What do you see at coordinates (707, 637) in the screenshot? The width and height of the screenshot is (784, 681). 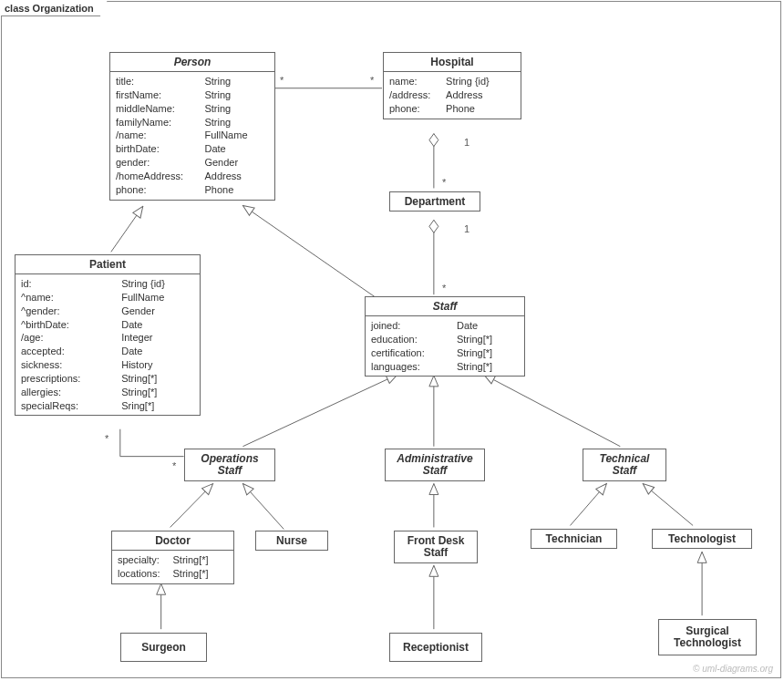 I see `class-surgical-technologist: Surgical Technologist` at bounding box center [707, 637].